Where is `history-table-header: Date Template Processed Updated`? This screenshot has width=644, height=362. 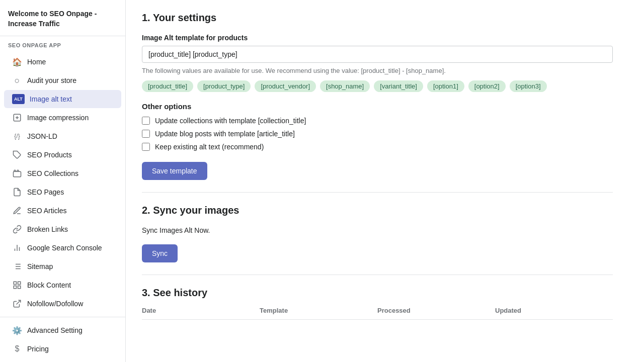 history-table-header: Date Template Processed Updated is located at coordinates (377, 313).